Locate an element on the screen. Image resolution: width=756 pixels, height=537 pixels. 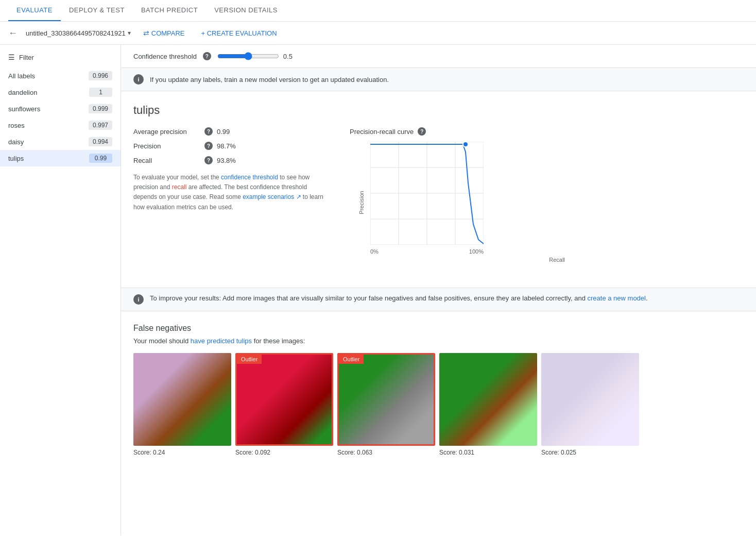
sidebar-item-label: roses is located at coordinates (16, 126).